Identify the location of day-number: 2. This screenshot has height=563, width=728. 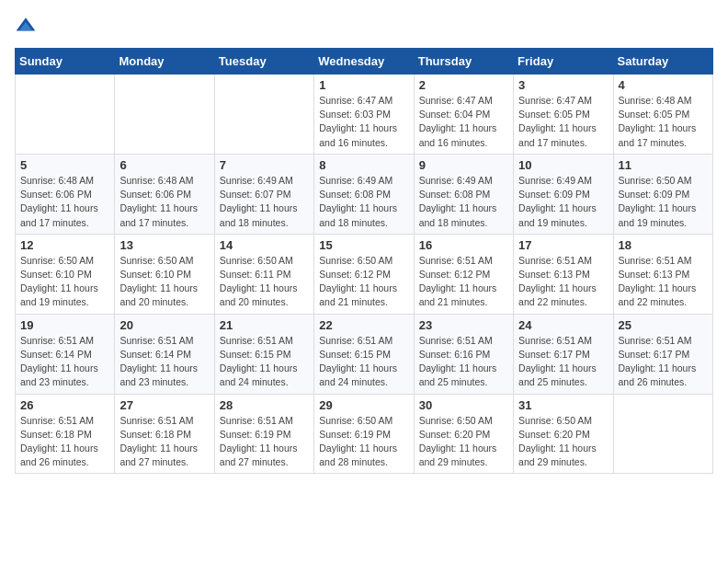
(463, 85).